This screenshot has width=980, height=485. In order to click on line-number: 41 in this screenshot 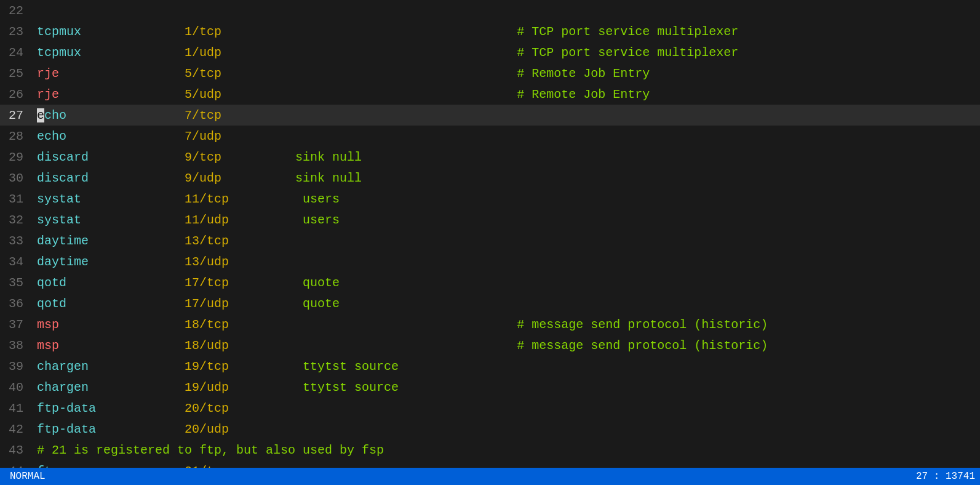, I will do `click(15, 409)`.